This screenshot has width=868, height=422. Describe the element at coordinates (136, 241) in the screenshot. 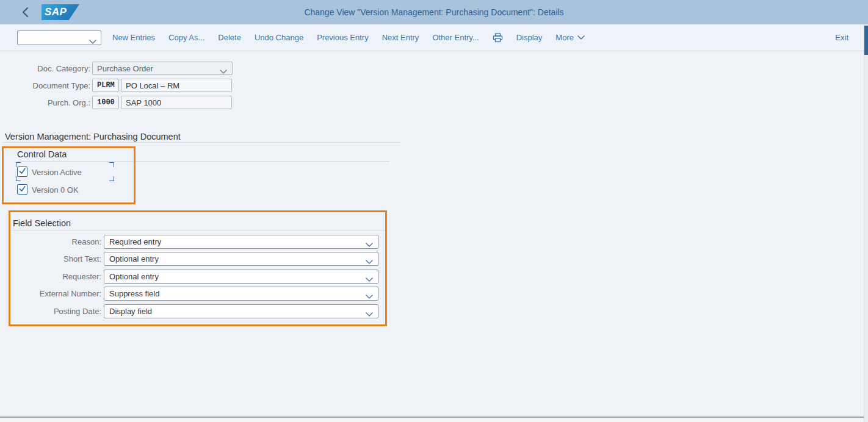

I see `reason-value: Required entry` at that location.